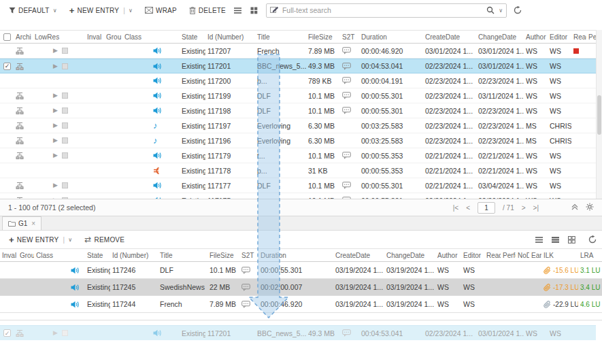 The image size is (602, 364). I want to click on grid-view-icon, so click(571, 239).